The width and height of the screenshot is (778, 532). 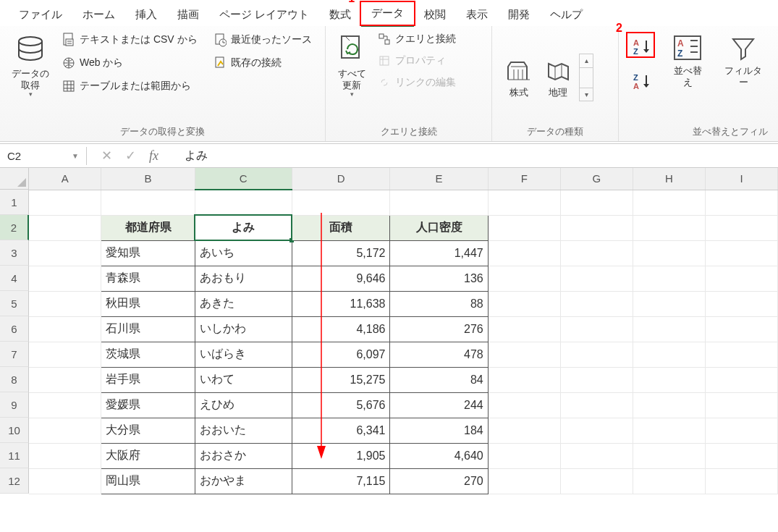 What do you see at coordinates (741, 179) in the screenshot?
I see `col-header: I` at bounding box center [741, 179].